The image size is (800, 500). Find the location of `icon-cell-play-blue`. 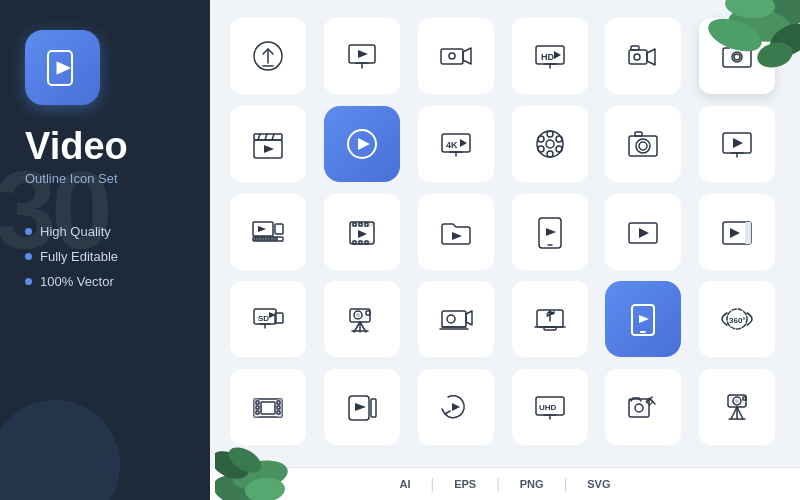

icon-cell-play-blue is located at coordinates (362, 144).